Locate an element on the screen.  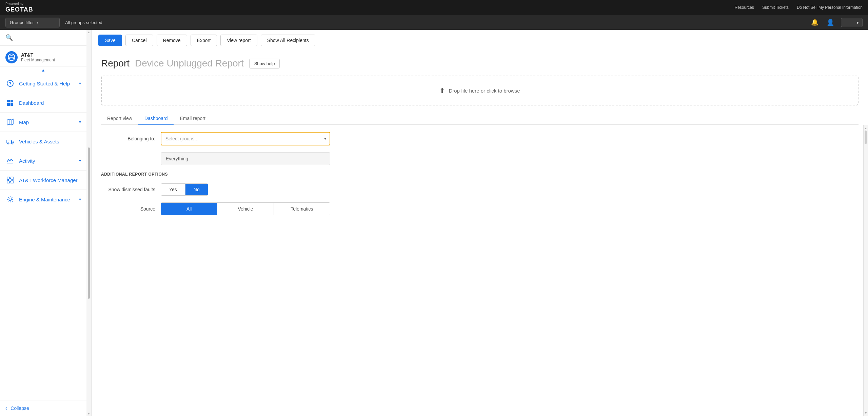
engine-icon is located at coordinates (10, 199).